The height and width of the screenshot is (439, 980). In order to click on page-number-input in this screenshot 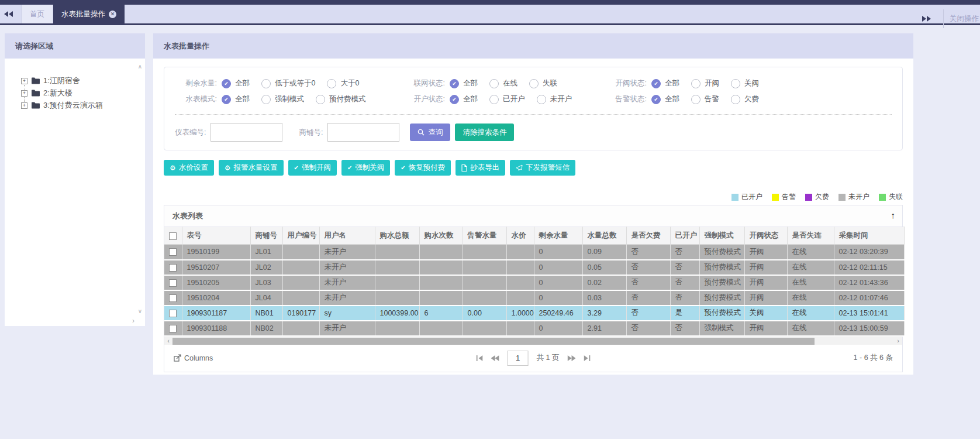, I will do `click(518, 358)`.